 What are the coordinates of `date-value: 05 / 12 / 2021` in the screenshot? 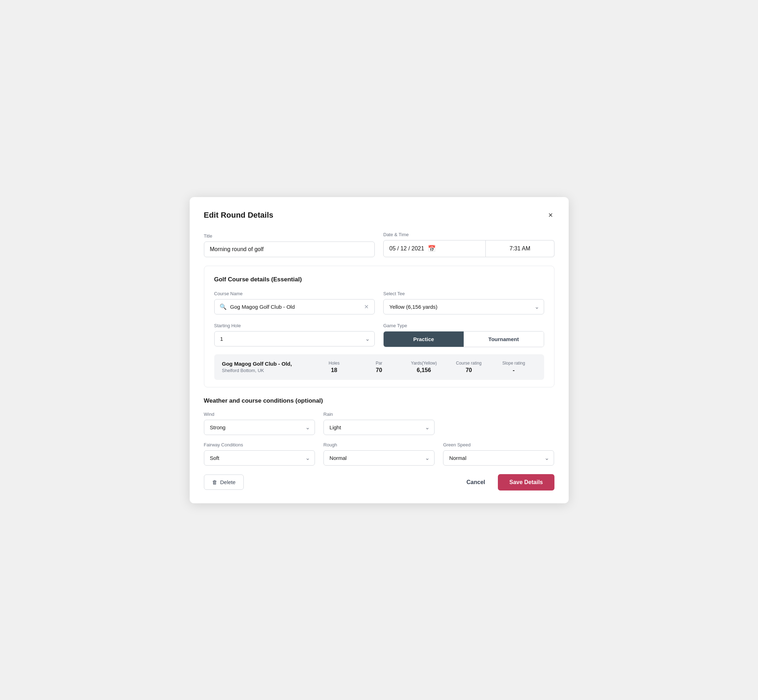 It's located at (407, 248).